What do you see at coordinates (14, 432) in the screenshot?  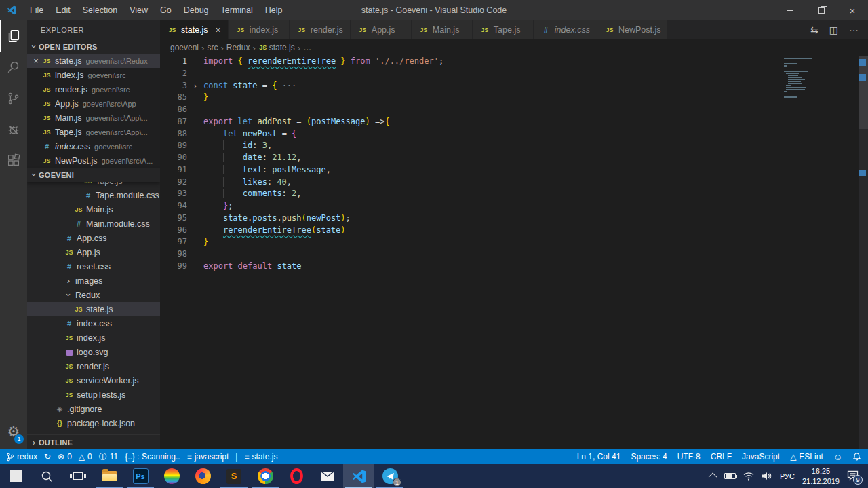 I see `settings-gear-icon: ⚙1` at bounding box center [14, 432].